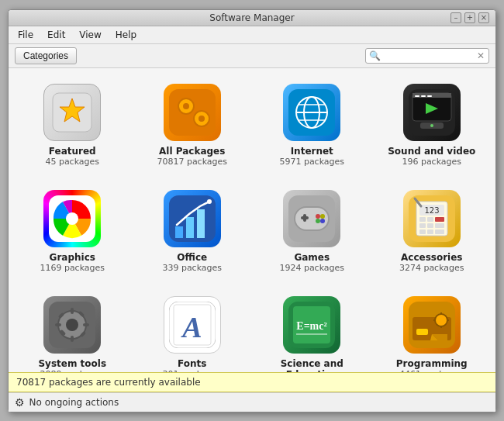 This screenshot has width=504, height=421. I want to click on maximize-button: +, so click(470, 18).